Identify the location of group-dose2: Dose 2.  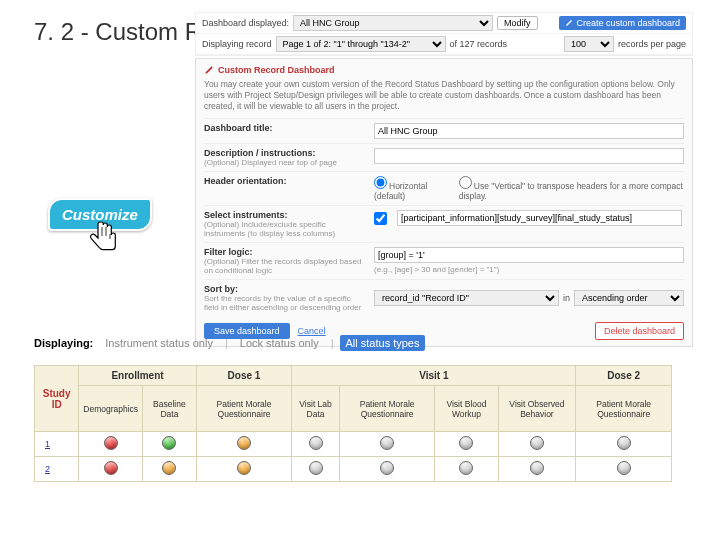
(624, 376).